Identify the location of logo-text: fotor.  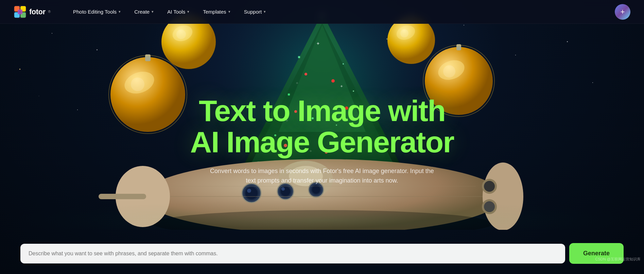
(37, 12).